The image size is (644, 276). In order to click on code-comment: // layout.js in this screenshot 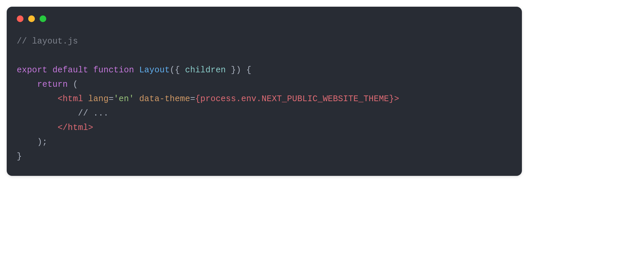, I will do `click(47, 42)`.